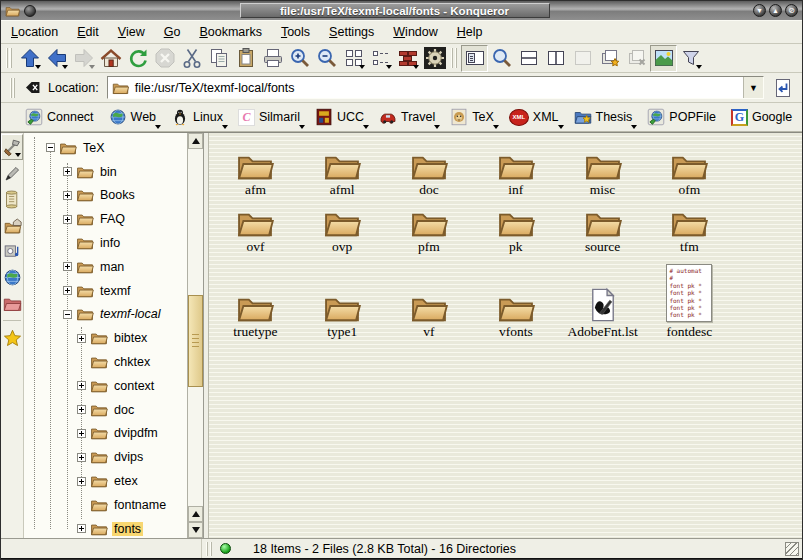  I want to click on cut-button, so click(192, 58).